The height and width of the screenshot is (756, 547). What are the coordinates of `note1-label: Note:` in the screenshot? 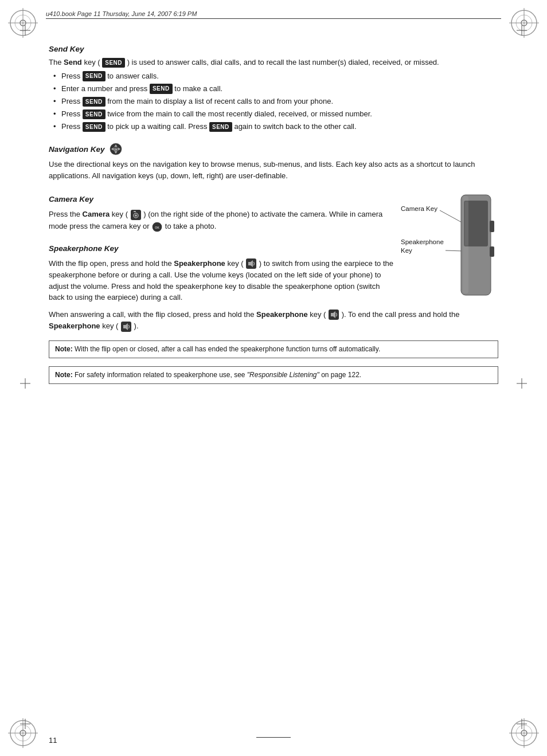 It's located at (64, 349).